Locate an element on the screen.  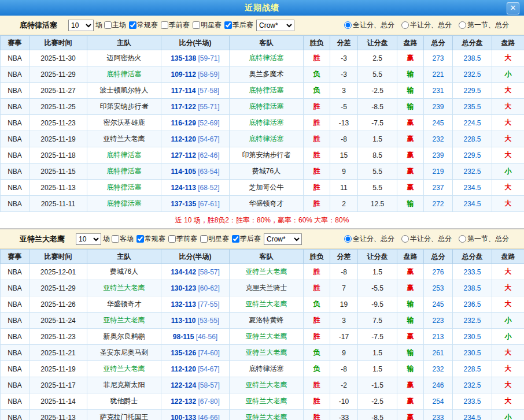
score-cell: 132-113 [77-55] is located at coordinates (195, 304).